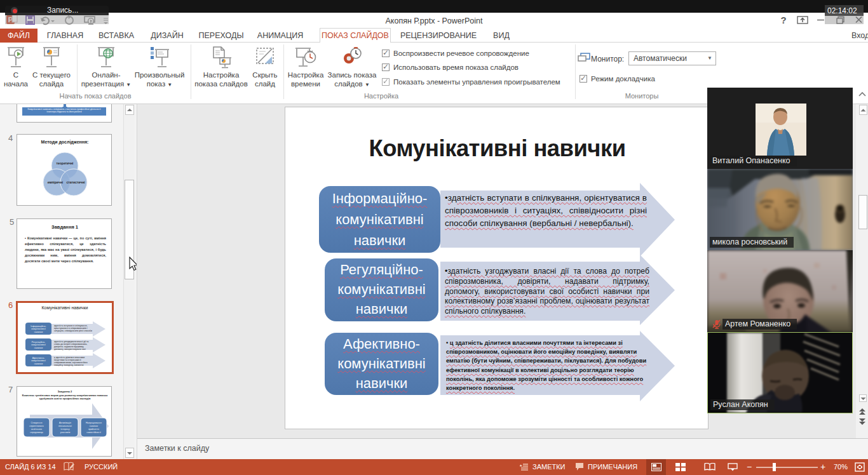 The width and height of the screenshot is (868, 475). What do you see at coordinates (36, 426) in the screenshot?
I see `svg-text: сприятливого` at bounding box center [36, 426].